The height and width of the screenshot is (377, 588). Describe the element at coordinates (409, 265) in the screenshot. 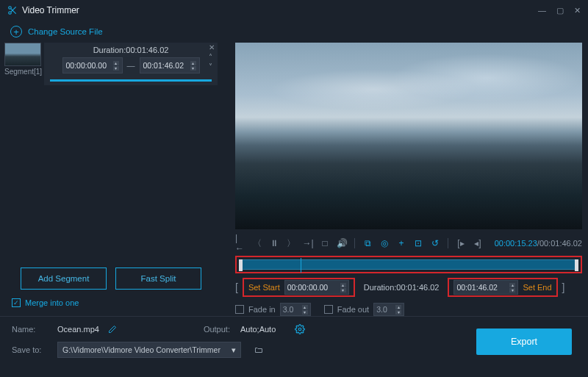

I see `timeline-track` at that location.